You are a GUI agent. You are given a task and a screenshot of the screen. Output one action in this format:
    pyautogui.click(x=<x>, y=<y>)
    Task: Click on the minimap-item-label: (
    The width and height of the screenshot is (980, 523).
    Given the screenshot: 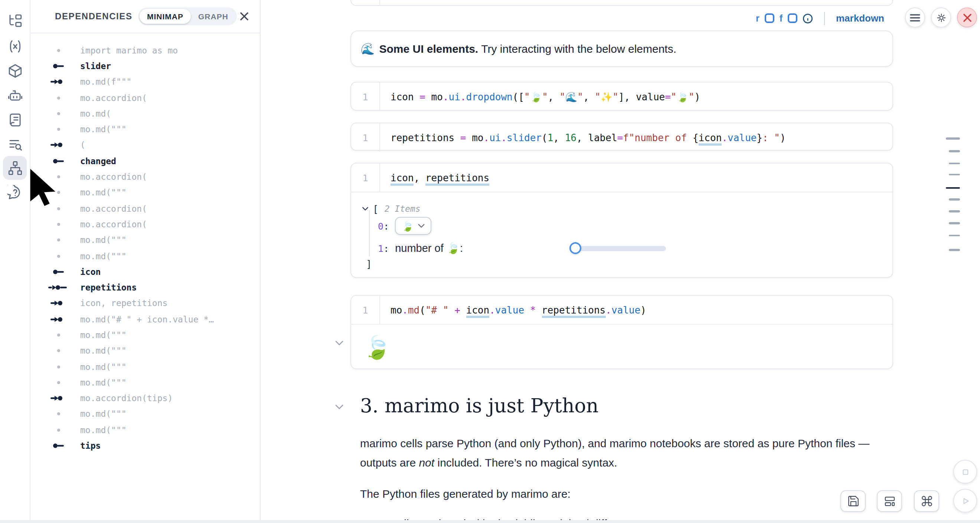 What is the action you would take?
    pyautogui.click(x=83, y=145)
    